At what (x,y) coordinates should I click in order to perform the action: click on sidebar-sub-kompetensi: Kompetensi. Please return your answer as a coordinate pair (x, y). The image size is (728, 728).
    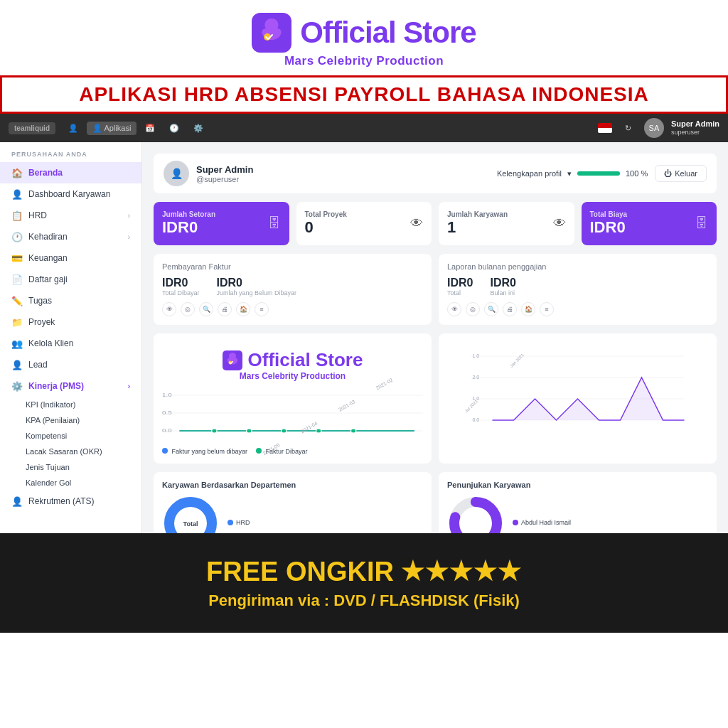
    Looking at the image, I should click on (71, 436).